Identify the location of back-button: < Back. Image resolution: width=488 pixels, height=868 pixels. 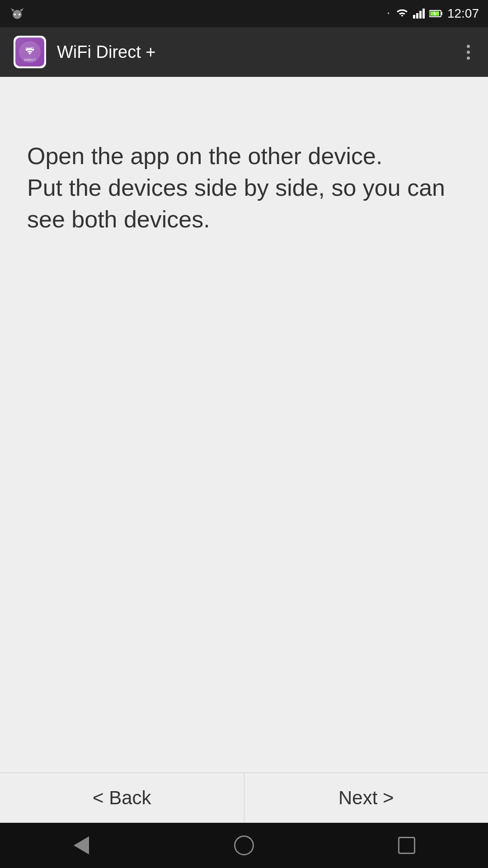
(122, 798).